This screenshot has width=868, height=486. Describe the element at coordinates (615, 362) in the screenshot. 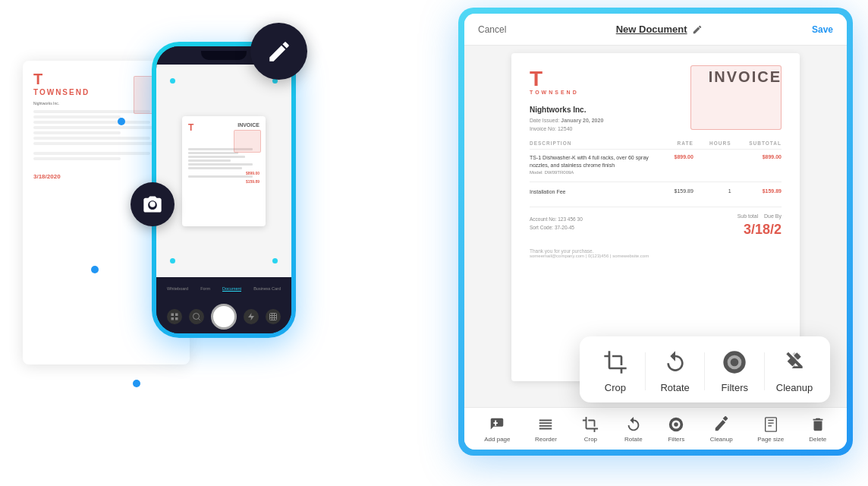

I see `crop-icon` at that location.